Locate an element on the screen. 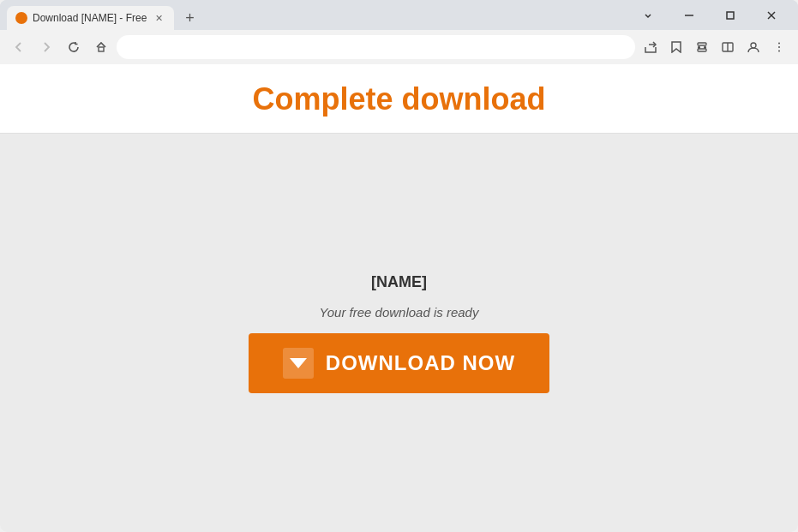 This screenshot has width=798, height=532. navigation-bar is located at coordinates (399, 47).